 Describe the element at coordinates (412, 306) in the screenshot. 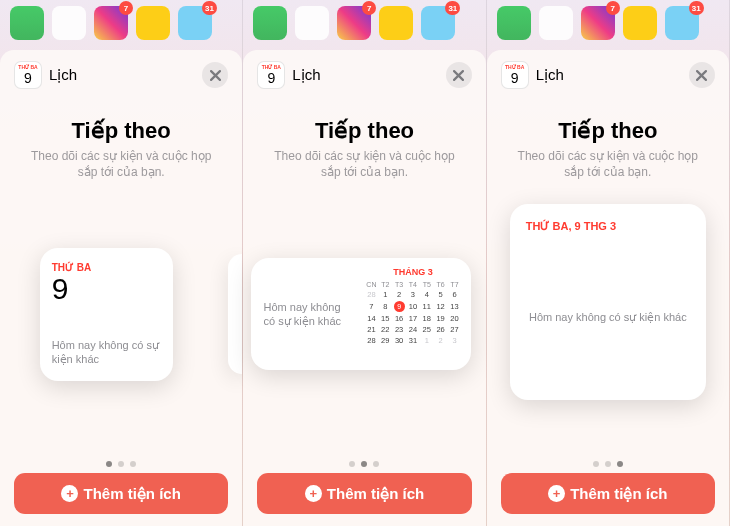

I see `mini-calendar: THÁNG 3 CNT2T3T4T5T6T7 28123456789101112…` at that location.